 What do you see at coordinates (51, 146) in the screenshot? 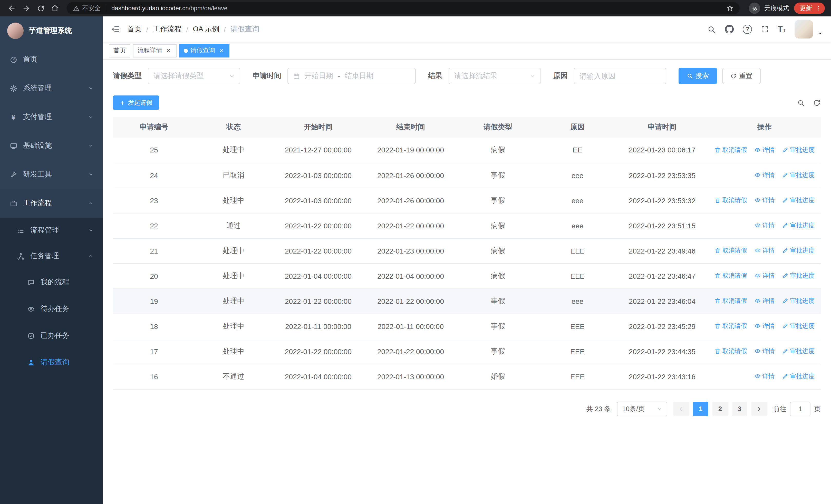
I see `sidebar-item-infrastructure: 基础设施` at bounding box center [51, 146].